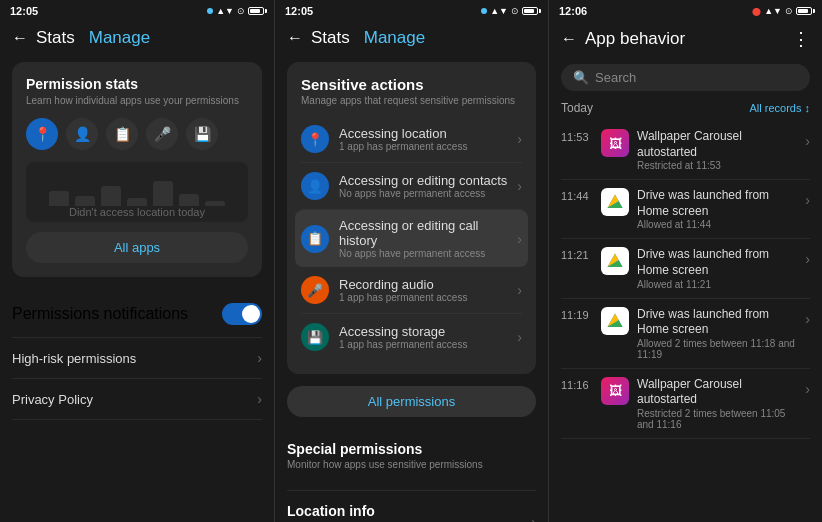  What do you see at coordinates (412, 337) in the screenshot?
I see `perm-row-storage: 💾 Accessing storage 1 app has permanent …` at bounding box center [412, 337].